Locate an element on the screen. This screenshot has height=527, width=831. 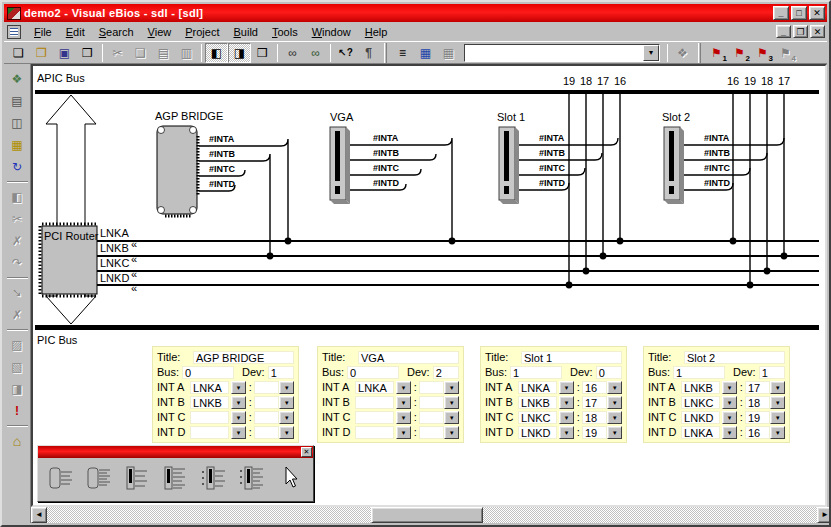
title-field: Slot 2 is located at coordinates (734, 358).